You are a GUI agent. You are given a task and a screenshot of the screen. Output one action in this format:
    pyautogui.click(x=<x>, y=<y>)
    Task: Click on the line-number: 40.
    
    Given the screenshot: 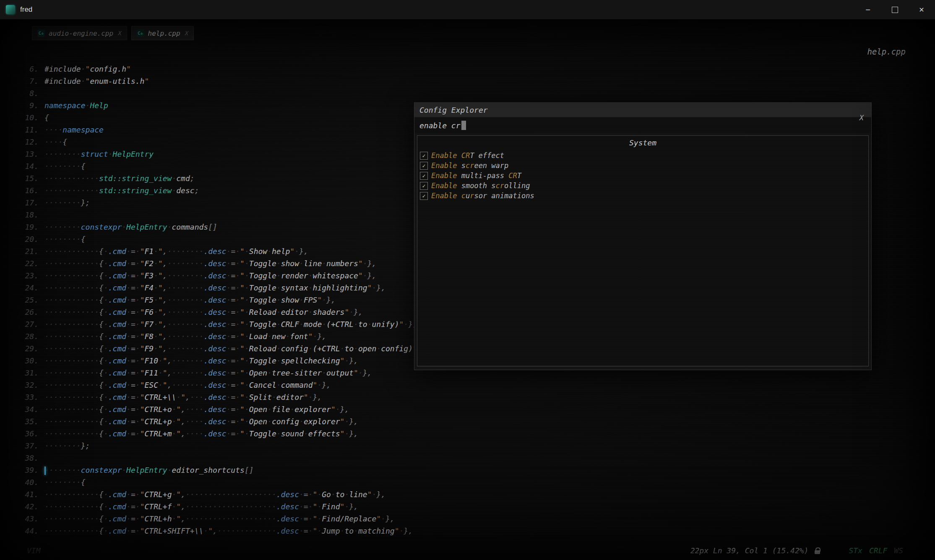 What is the action you would take?
    pyautogui.click(x=28, y=482)
    